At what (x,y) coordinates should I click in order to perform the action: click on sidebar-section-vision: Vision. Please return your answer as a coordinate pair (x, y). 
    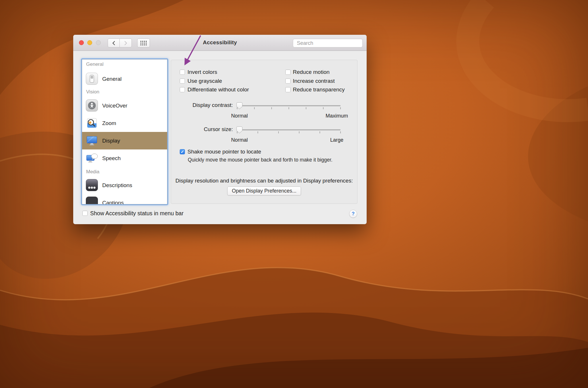
    Looking at the image, I should click on (93, 92).